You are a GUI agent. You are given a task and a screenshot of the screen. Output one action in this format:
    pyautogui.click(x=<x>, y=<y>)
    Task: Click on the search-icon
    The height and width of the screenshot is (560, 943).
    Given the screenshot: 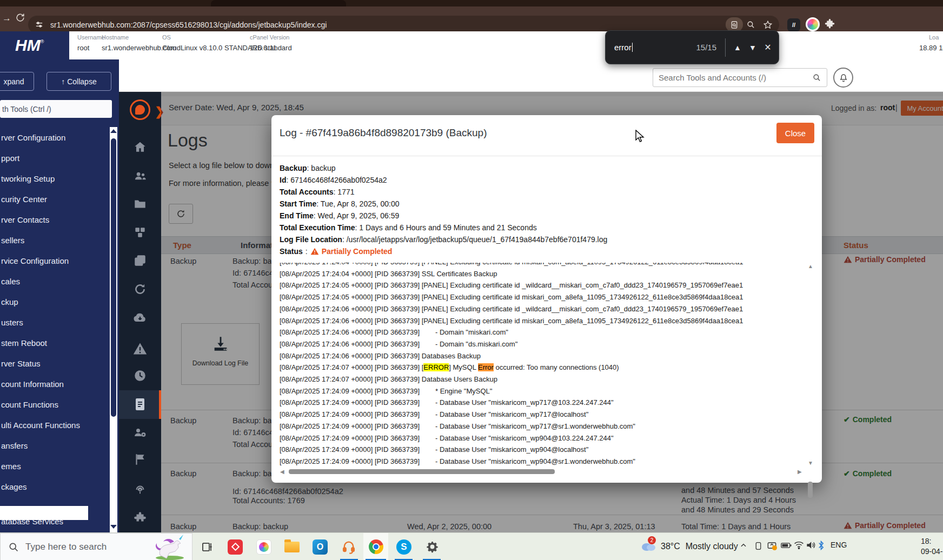 What is the action you would take?
    pyautogui.click(x=14, y=547)
    